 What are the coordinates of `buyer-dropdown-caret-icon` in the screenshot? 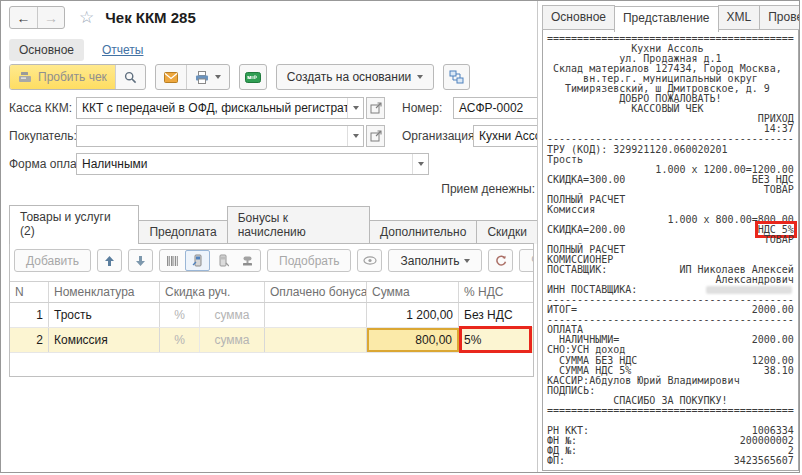 It's located at (355, 136).